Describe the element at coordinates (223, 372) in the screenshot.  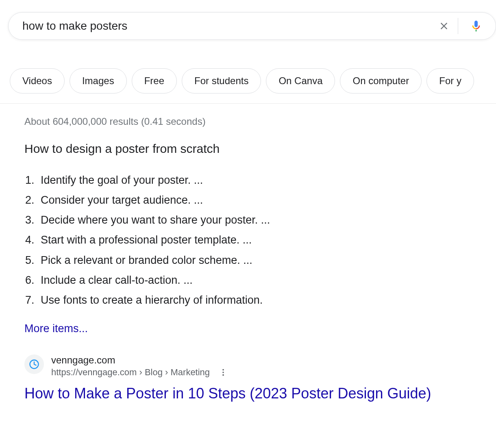
I see `more-vert-icon` at that location.